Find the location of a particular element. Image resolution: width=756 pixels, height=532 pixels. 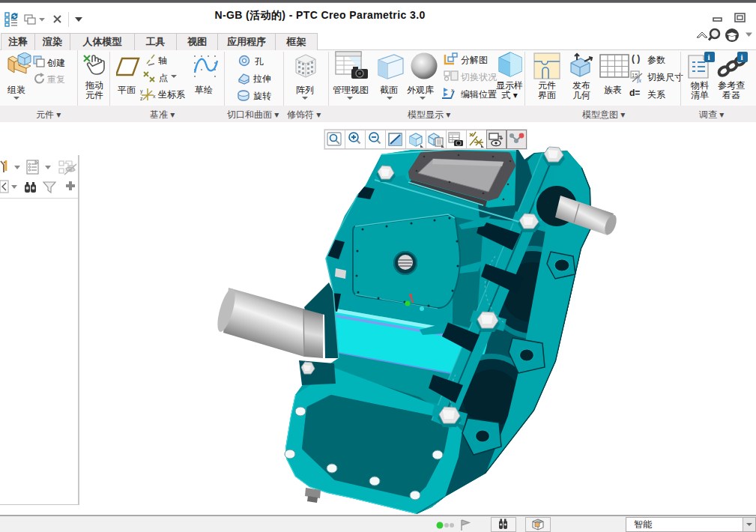

svg-text: z is located at coordinates (142, 99).